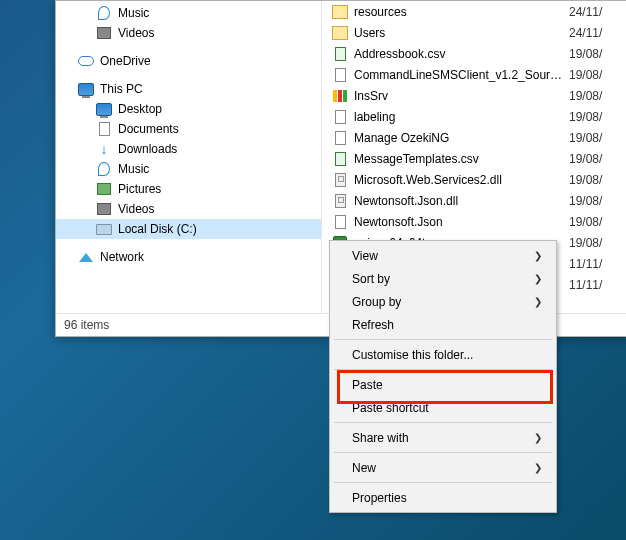 This screenshot has height=540, width=626. What do you see at coordinates (443, 324) in the screenshot?
I see `ctx-refresh: Refresh` at bounding box center [443, 324].